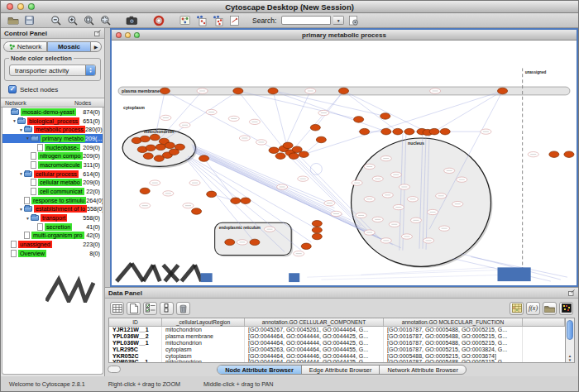 The image size is (579, 392). I want to click on table-row: YPL036W__1mitochondrion[GO:0044464, GO:0…, so click(337, 343).